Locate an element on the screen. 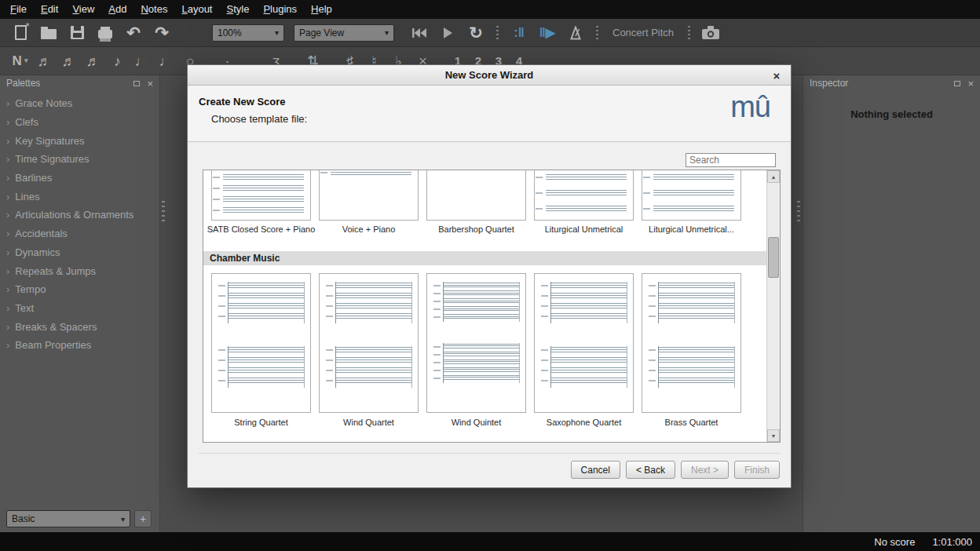 The width and height of the screenshot is (980, 551). play-repeats-toggle: :‖ is located at coordinates (519, 33).